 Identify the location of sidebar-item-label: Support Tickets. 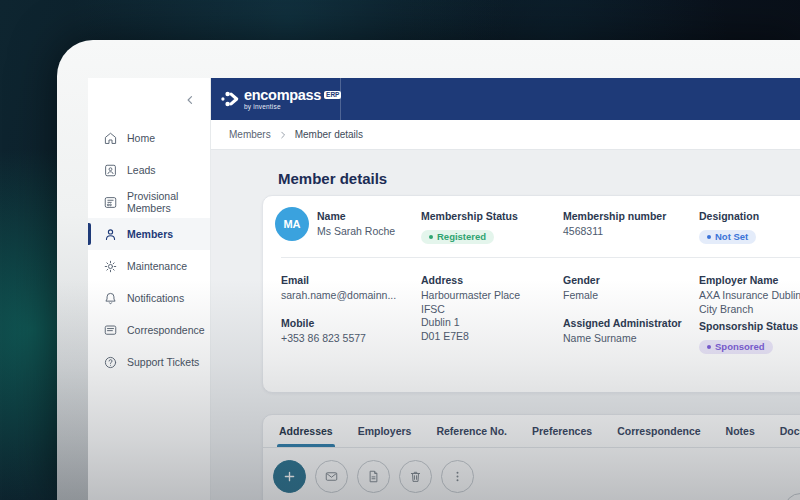
(163, 362).